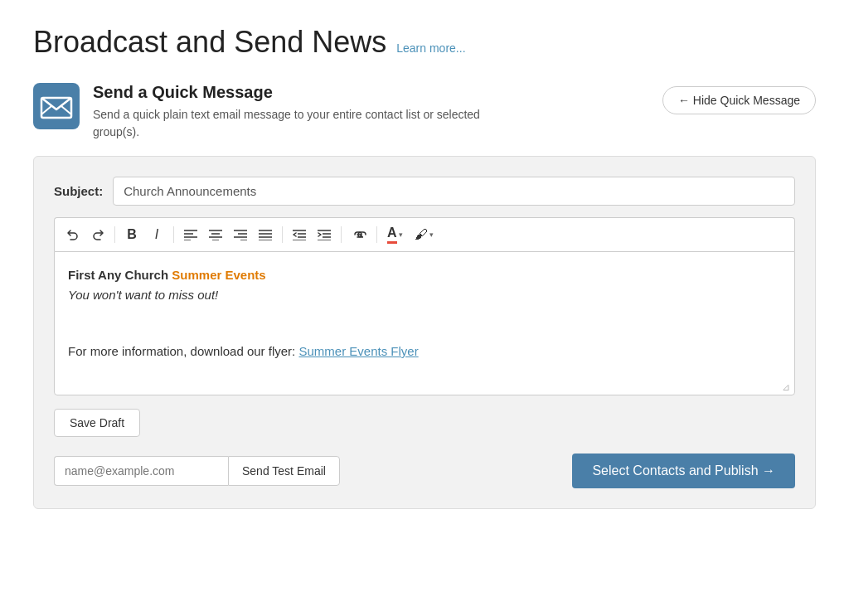  What do you see at coordinates (292, 124) in the screenshot?
I see `quick-message-description: Send a quick plain text email message to…` at bounding box center [292, 124].